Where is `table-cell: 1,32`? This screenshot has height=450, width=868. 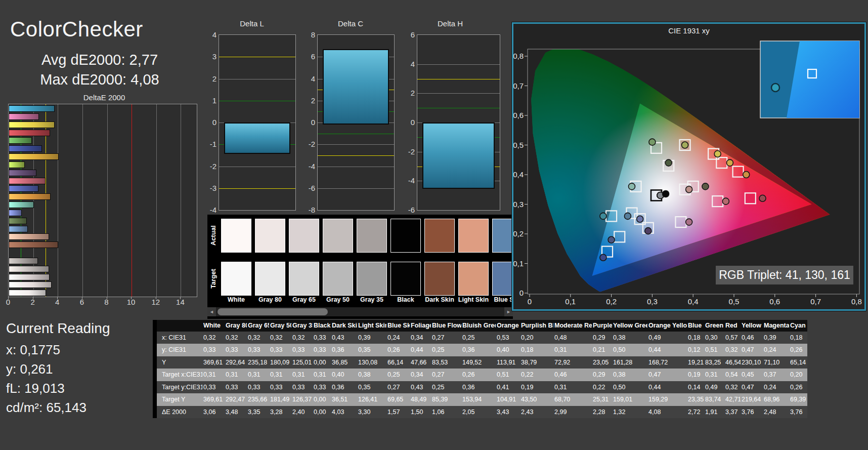
table-cell: 1,32 is located at coordinates (630, 412).